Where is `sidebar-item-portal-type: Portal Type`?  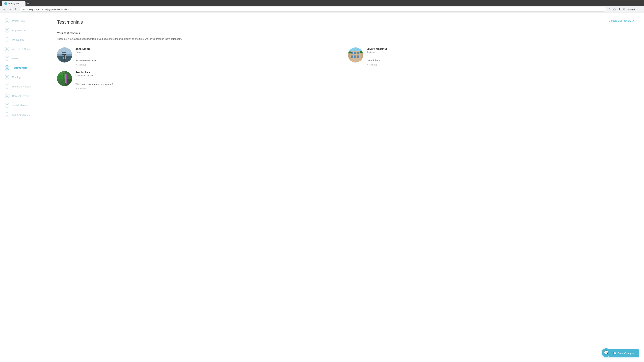
sidebar-item-portal-type: Portal Type is located at coordinates (24, 21).